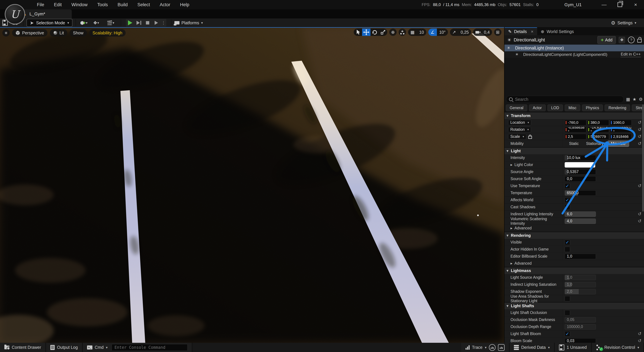  Describe the element at coordinates (555, 108) in the screenshot. I see `filter-lod: LOD` at that location.